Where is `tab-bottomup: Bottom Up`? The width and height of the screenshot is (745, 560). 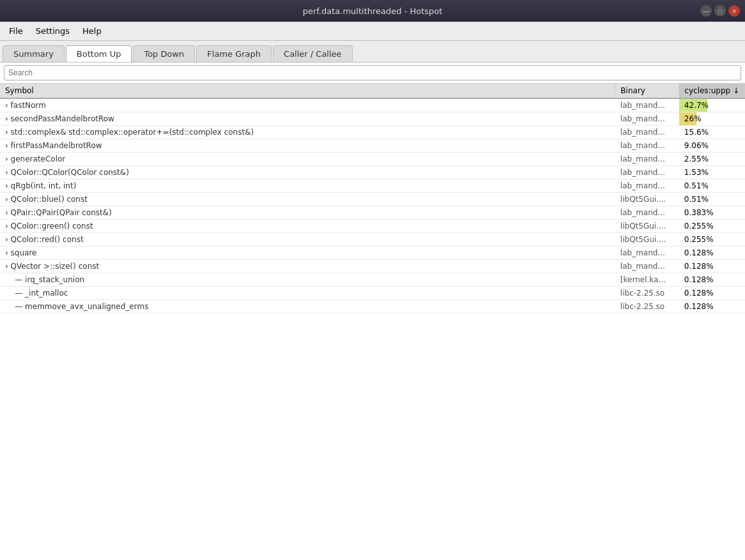 tab-bottomup: Bottom Up is located at coordinates (99, 54).